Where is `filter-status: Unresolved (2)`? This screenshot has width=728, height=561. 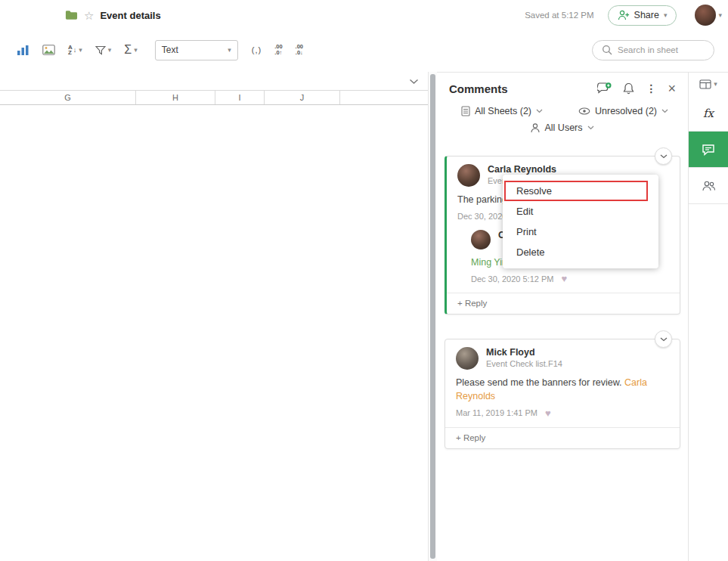 filter-status: Unresolved (2) is located at coordinates (623, 111).